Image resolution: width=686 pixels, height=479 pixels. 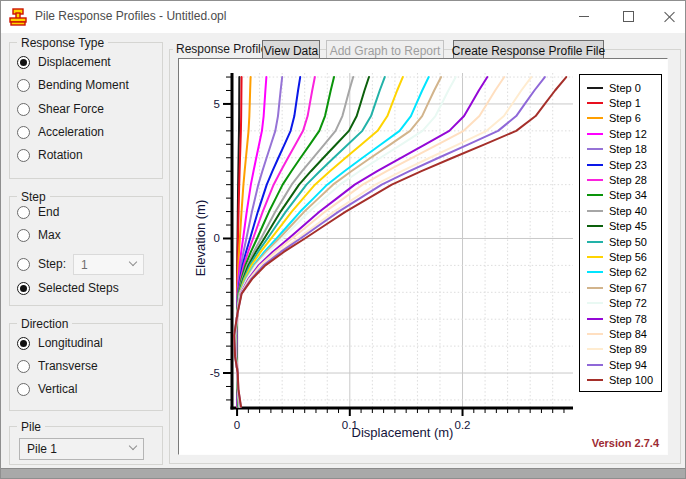 What do you see at coordinates (620, 318) in the screenshot?
I see `legend-item: Step 78` at bounding box center [620, 318].